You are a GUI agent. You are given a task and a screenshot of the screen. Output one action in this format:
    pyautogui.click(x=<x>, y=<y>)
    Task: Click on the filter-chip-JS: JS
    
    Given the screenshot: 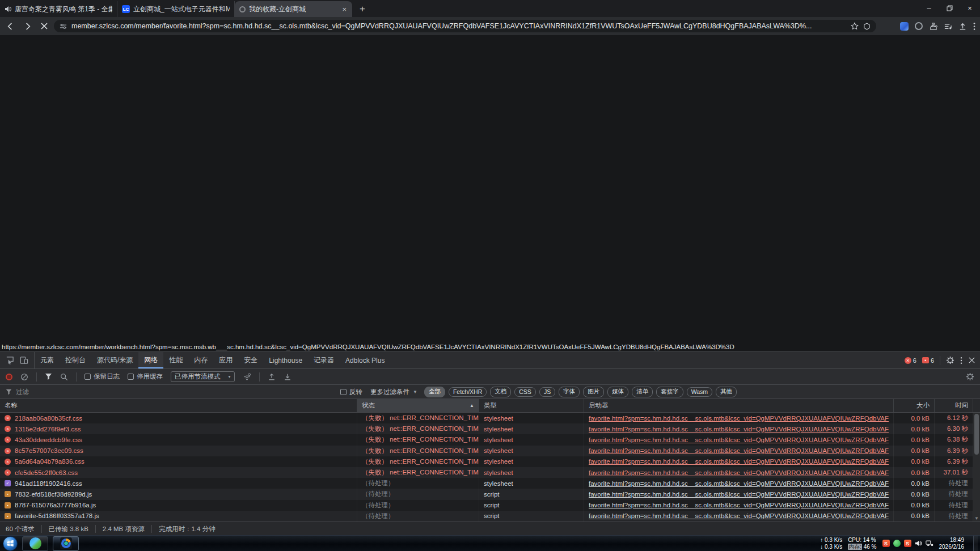 What is the action you would take?
    pyautogui.click(x=547, y=392)
    